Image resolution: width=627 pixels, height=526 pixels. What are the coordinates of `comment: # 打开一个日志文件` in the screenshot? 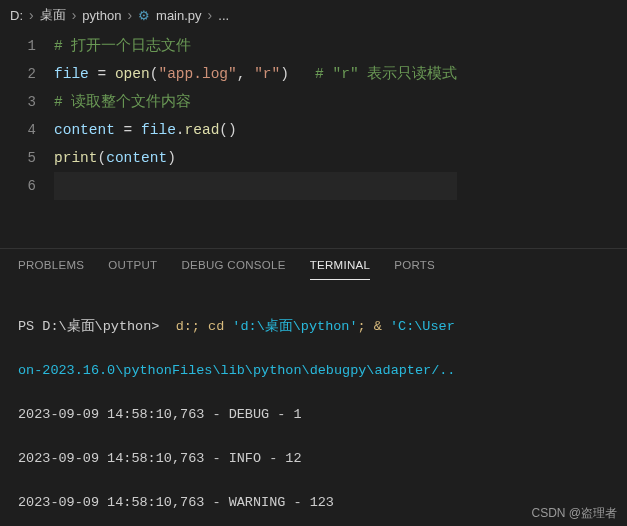 It's located at (122, 46).